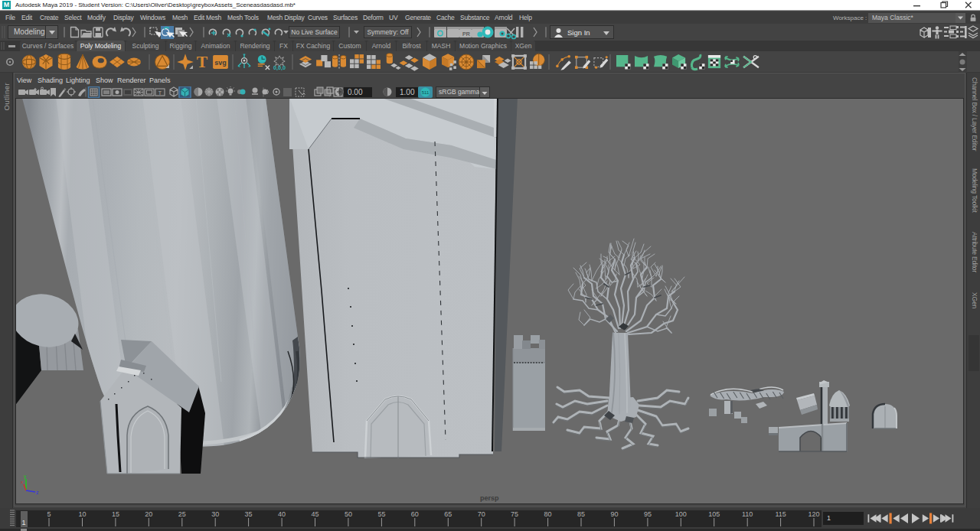  I want to click on svg-text: 95, so click(648, 514).